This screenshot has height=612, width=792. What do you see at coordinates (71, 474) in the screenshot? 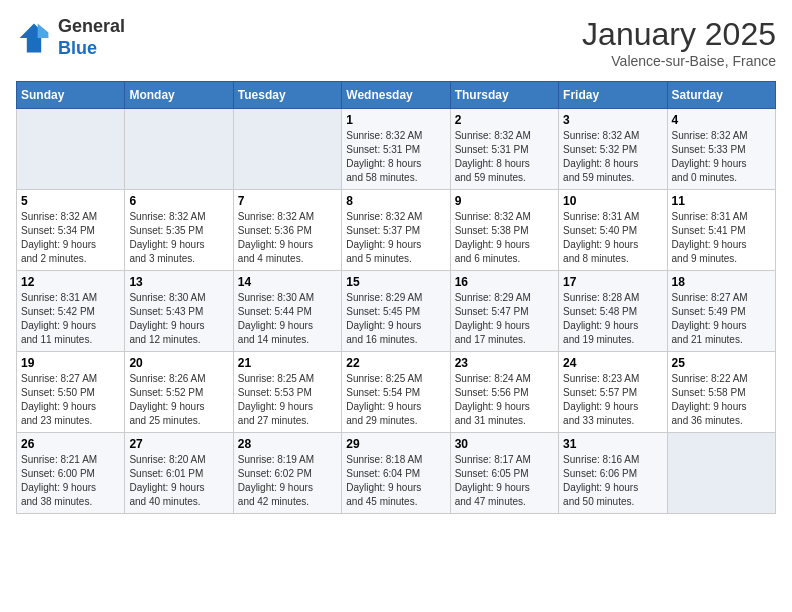
I see `table-row: 26Sunrise: 8:21 AM Sunset: 6:00 PM Dayli…` at bounding box center [71, 474].